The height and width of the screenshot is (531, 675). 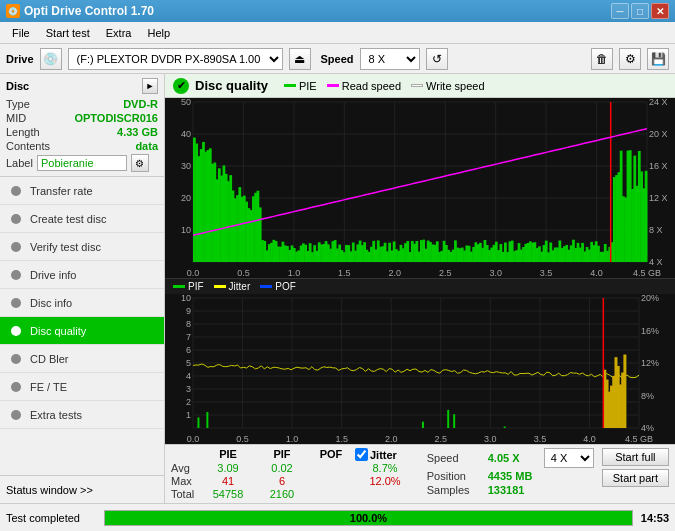 I want to click on total-pif: 2160, so click(x=282, y=494).